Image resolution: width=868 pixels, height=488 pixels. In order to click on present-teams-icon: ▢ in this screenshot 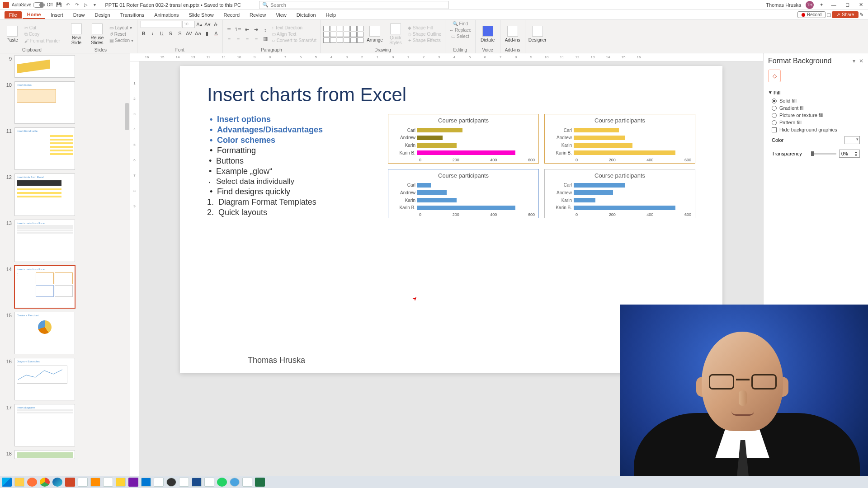, I will do `click(829, 14)`.